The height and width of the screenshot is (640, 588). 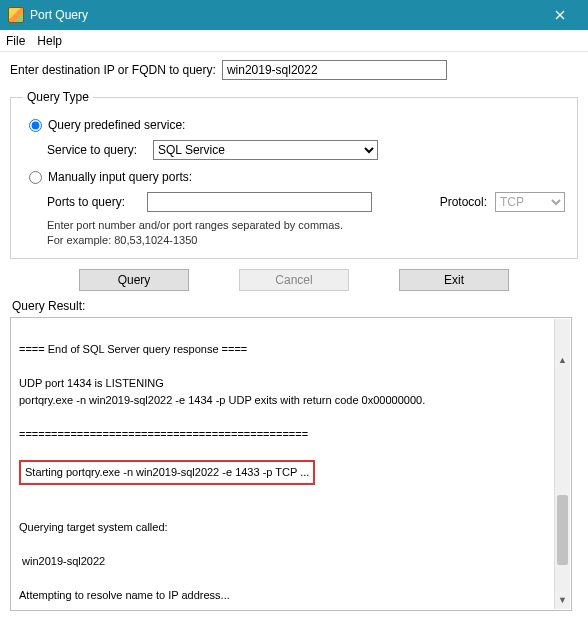 What do you see at coordinates (266, 150) in the screenshot?
I see `service-select: SQL Service` at bounding box center [266, 150].